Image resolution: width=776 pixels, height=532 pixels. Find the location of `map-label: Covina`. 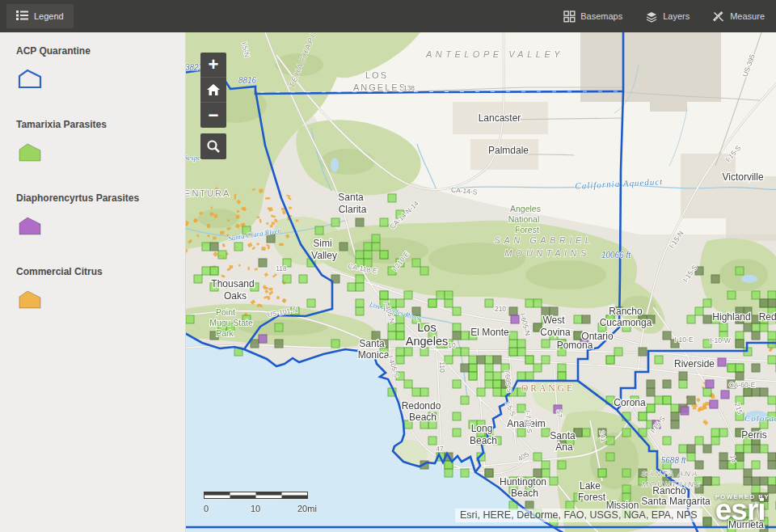

map-label: Covina is located at coordinates (555, 332).